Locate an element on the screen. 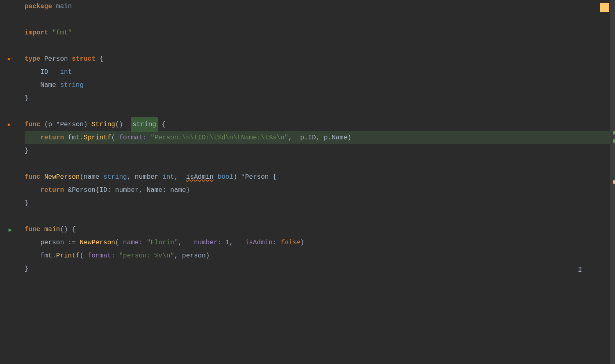  return-type-string: string is located at coordinates (144, 125).